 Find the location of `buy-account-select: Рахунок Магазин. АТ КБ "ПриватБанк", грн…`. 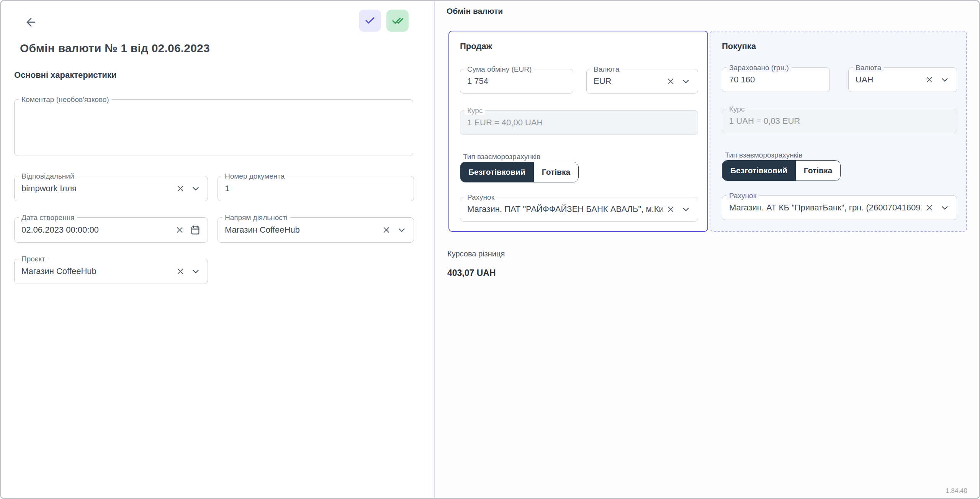

buy-account-select: Рахунок Магазин. АТ КБ "ПриватБанк", грн… is located at coordinates (839, 208).